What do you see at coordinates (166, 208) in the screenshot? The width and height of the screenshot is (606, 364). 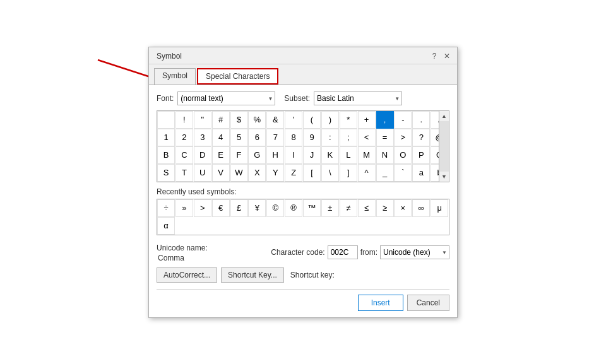 I see `recent-symbol-cell: ÷` at bounding box center [166, 208].